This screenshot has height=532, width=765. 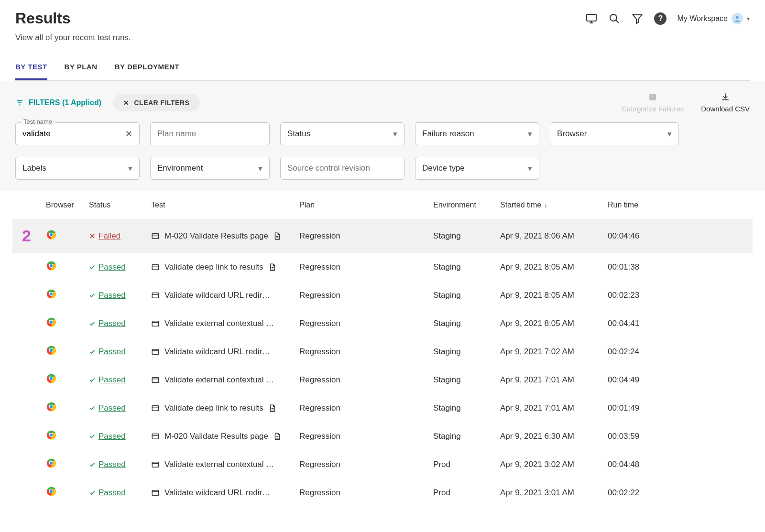 What do you see at coordinates (342, 168) in the screenshot?
I see `source-revision-input` at bounding box center [342, 168].